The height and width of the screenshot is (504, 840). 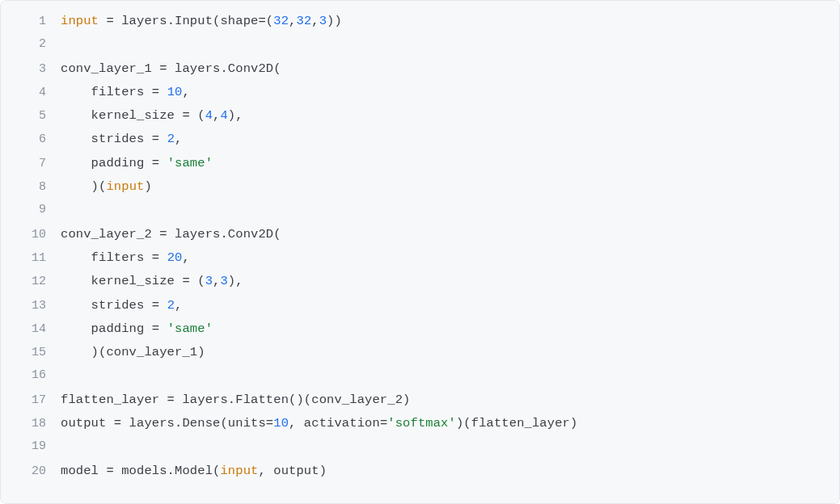 I want to click on line-number: 9, so click(x=32, y=210).